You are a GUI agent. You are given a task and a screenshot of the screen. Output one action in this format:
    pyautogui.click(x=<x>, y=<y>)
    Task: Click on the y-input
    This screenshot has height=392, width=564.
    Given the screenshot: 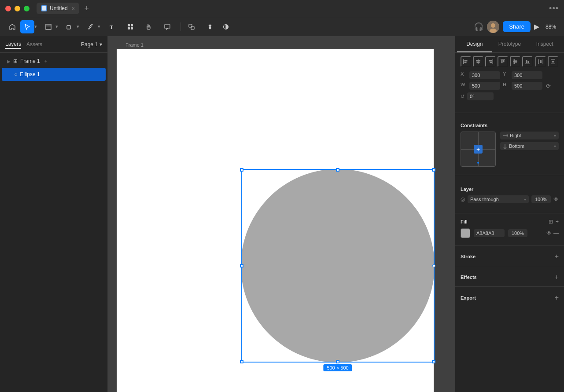 What is the action you would take?
    pyautogui.click(x=527, y=75)
    